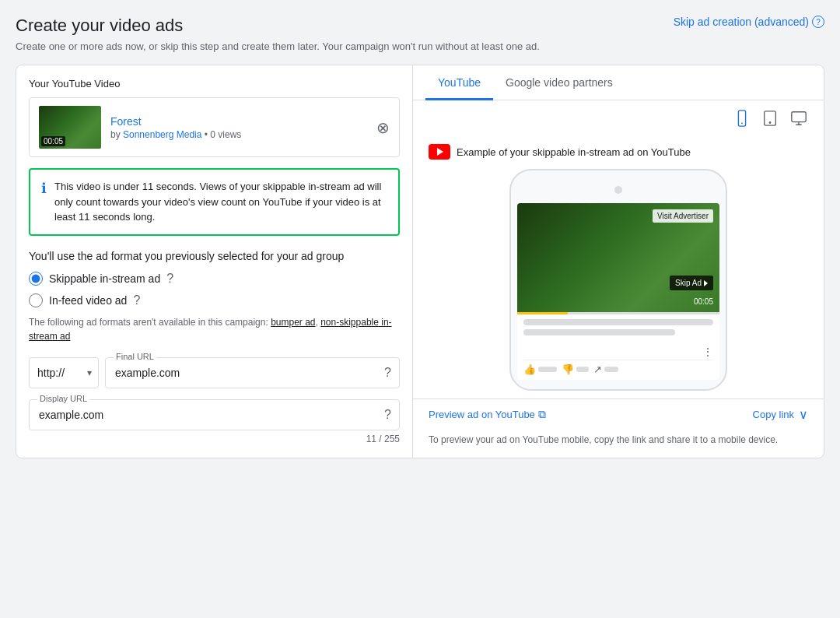 The height and width of the screenshot is (618, 840). I want to click on skip-ad-button: Skip Ad, so click(691, 283).